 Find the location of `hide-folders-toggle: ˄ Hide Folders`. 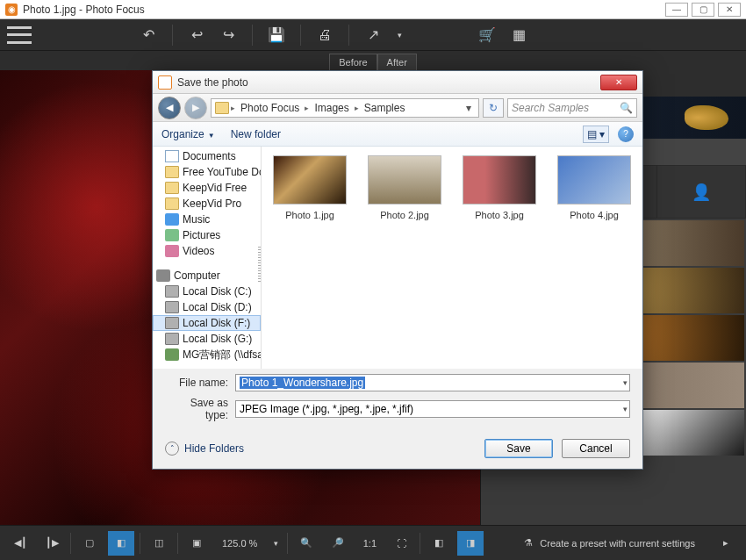

hide-folders-toggle: ˄ Hide Folders is located at coordinates (204, 449).